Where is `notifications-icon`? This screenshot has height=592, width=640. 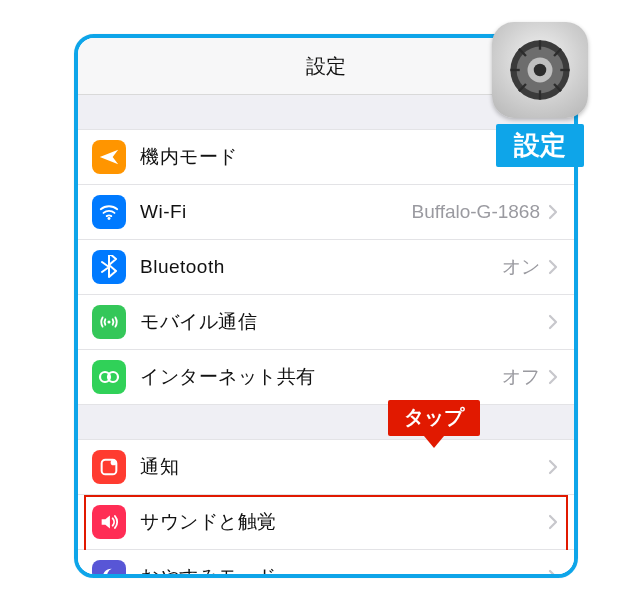 notifications-icon is located at coordinates (109, 467).